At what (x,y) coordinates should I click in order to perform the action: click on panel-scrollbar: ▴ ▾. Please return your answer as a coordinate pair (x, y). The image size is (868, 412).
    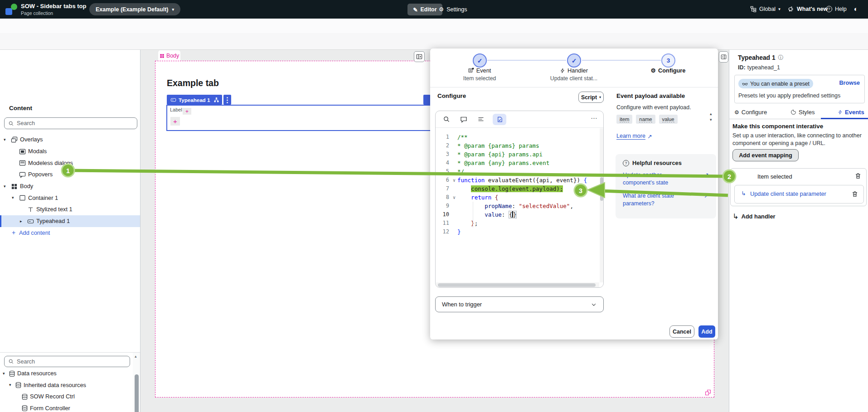
    Looking at the image, I should click on (136, 383).